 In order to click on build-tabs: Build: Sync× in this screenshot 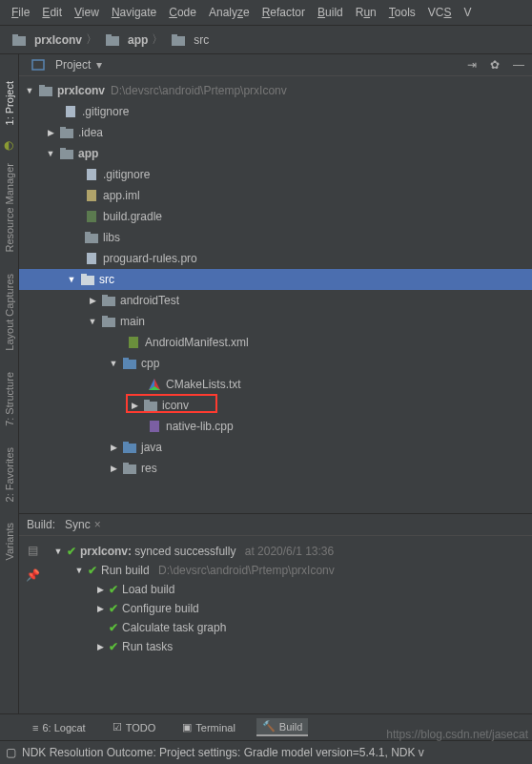, I will do `click(276, 525)`.